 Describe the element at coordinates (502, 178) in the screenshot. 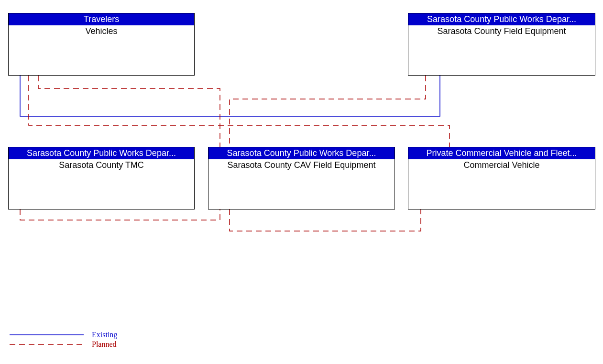

I see `node-commercial-vehicle: Private Commercial Vehicle and Fleet... …` at that location.